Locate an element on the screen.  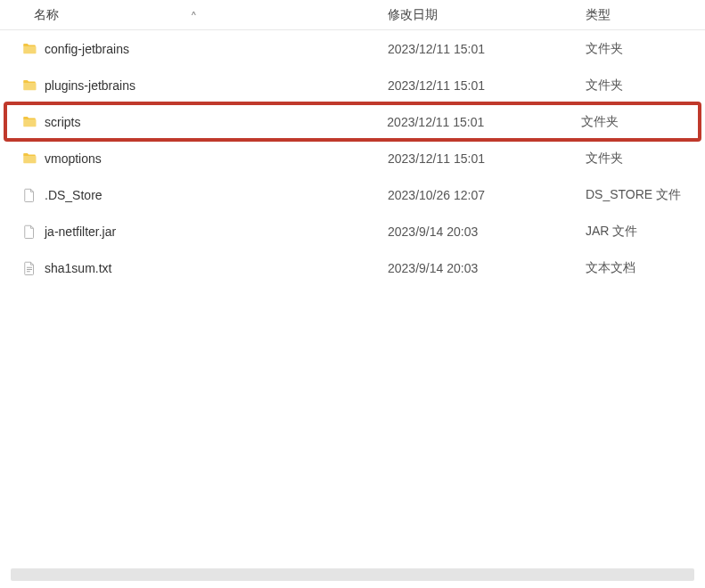
text-file-icon is located at coordinates (29, 268).